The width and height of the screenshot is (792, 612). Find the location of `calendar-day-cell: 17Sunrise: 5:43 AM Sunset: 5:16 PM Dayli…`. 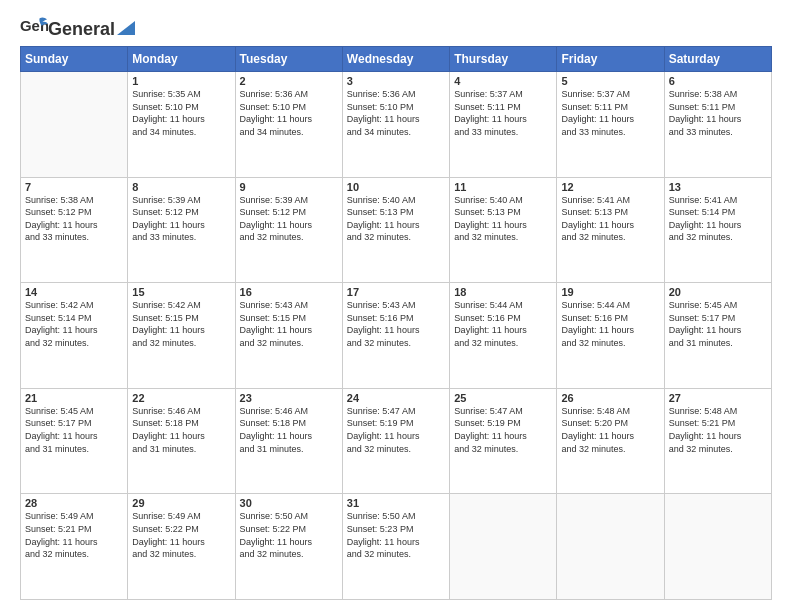

calendar-day-cell: 17Sunrise: 5:43 AM Sunset: 5:16 PM Dayli… is located at coordinates (396, 336).